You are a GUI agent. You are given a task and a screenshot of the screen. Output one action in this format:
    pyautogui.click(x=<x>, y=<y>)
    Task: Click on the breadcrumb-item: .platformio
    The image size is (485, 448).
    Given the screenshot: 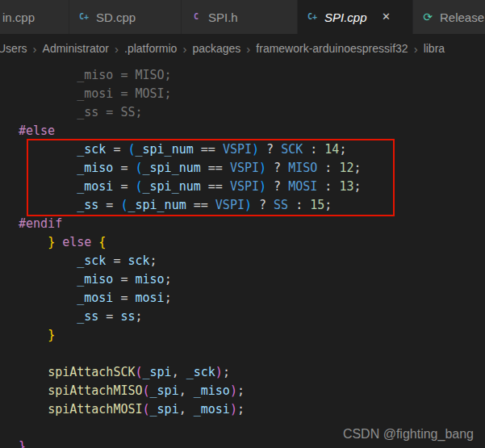 What is the action you would take?
    pyautogui.click(x=150, y=48)
    